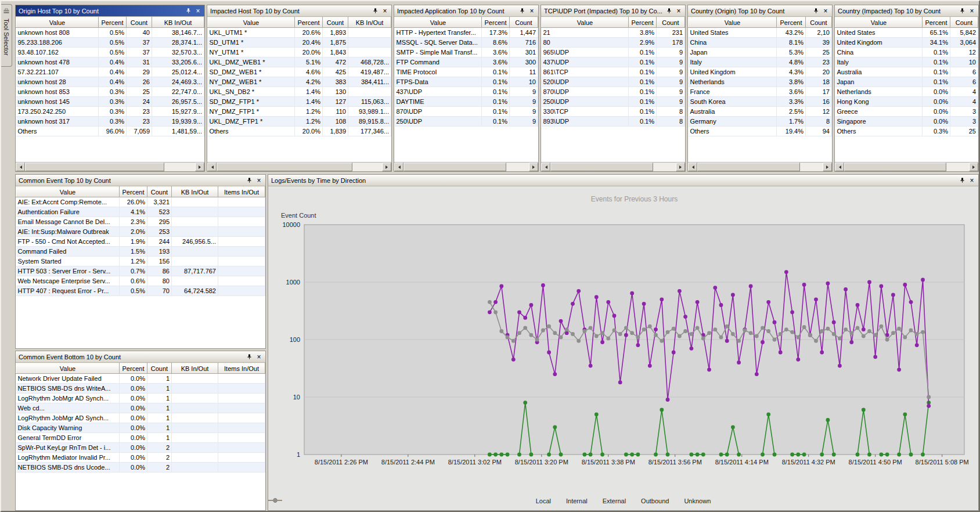 The width and height of the screenshot is (980, 512). Describe the element at coordinates (140, 291) in the screenshot. I see `table-row: HTTP 407 : Request Error - Pr...0.5%7064…` at that location.